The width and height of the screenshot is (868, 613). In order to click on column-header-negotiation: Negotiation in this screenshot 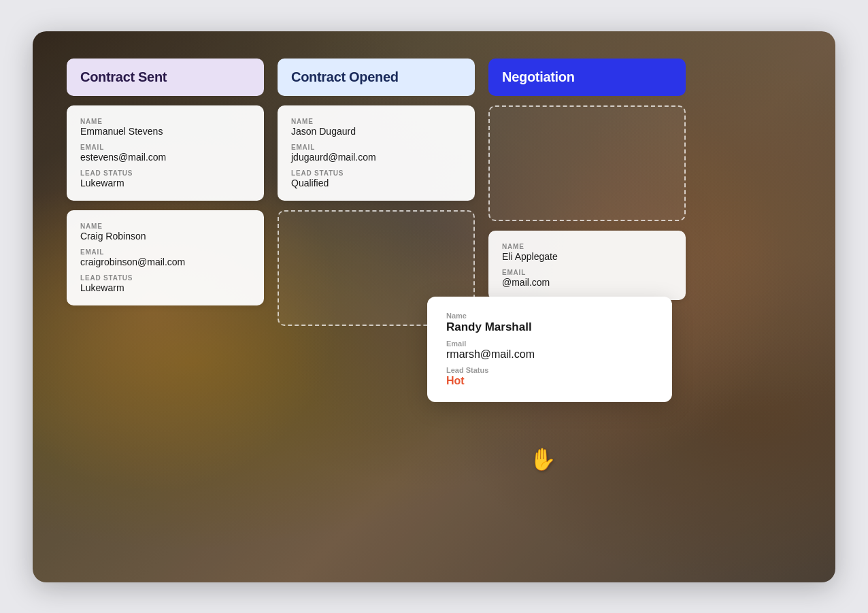, I will do `click(587, 78)`.